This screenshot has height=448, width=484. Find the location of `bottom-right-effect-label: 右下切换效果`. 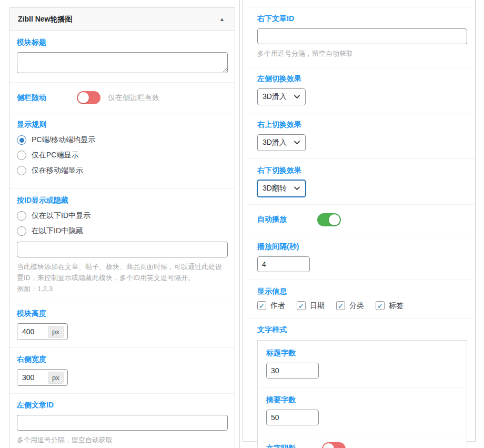

bottom-right-effect-label: 右下切换效果 is located at coordinates (362, 171).